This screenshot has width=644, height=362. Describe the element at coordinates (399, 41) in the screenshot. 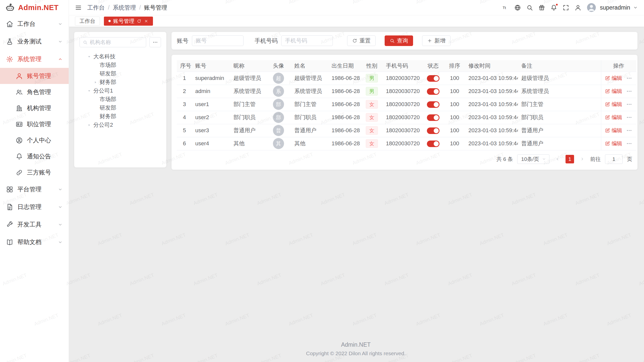

I see `search-button: 查询` at that location.